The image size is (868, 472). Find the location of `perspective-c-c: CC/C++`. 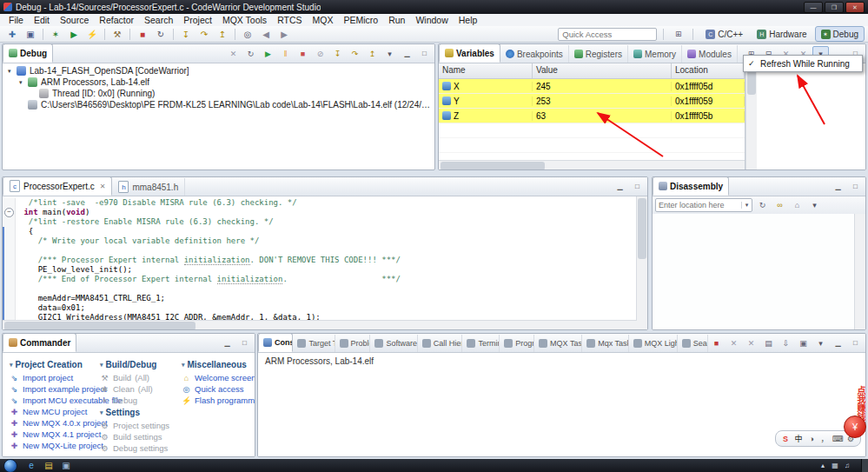

perspective-c-c: CC/C++ is located at coordinates (725, 34).